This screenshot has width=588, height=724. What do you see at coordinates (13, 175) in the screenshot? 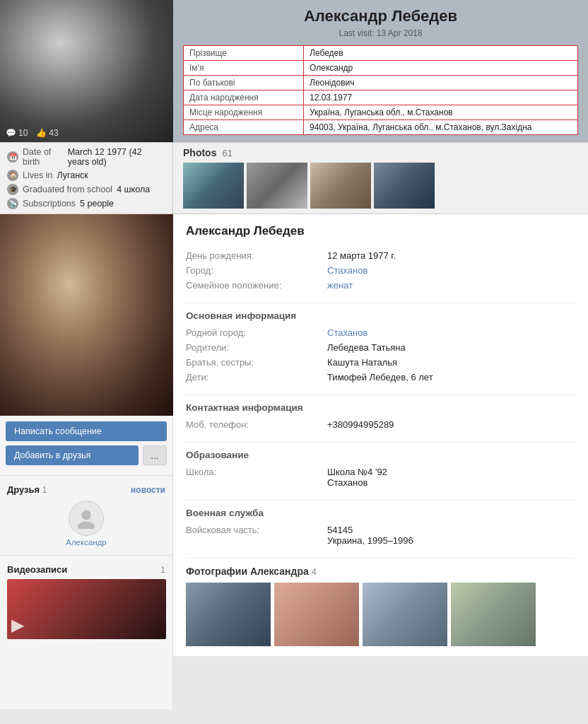
I see `home-icon: 🏠` at bounding box center [13, 175].